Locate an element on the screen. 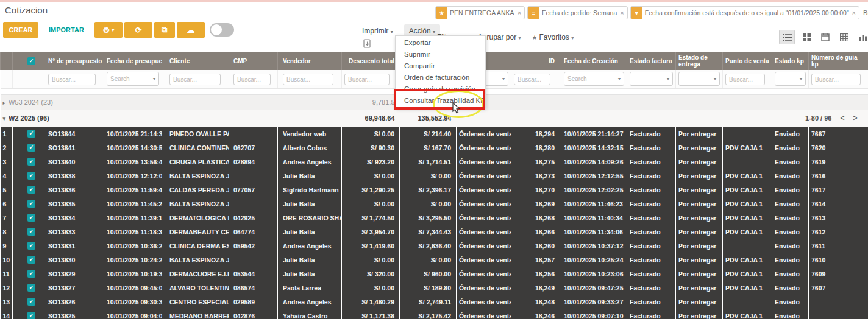  graph-view-icon is located at coordinates (862, 37).